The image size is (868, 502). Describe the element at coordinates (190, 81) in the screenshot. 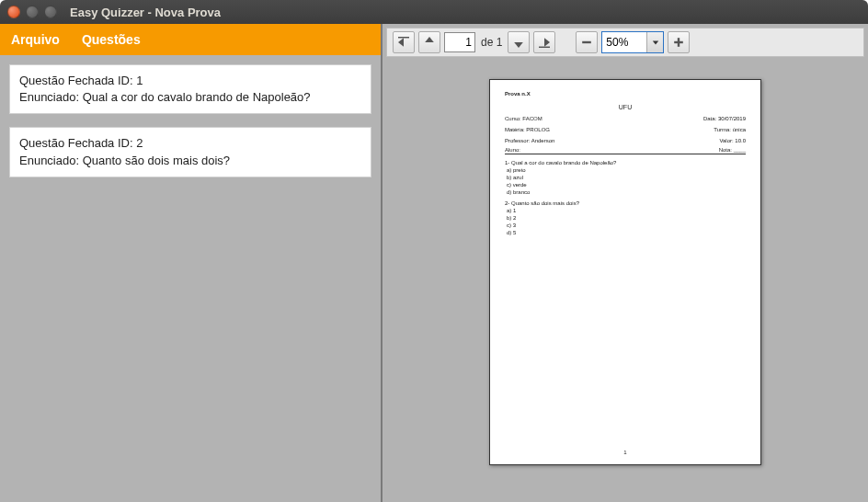

I see `question-id-line: Questão Fechada ID: 1` at that location.